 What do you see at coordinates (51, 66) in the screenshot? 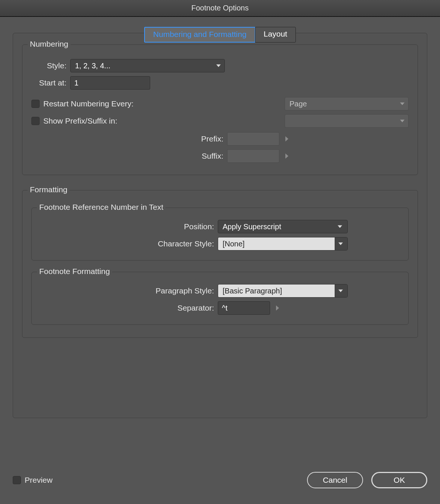
I see `style-label: Style:` at bounding box center [51, 66].